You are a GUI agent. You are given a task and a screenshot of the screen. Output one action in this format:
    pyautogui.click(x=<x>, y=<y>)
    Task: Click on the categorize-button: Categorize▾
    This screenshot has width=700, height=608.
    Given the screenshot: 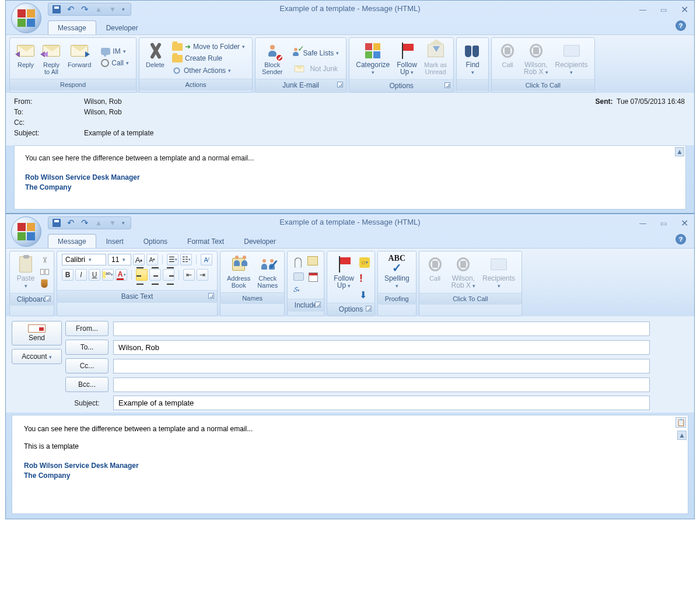 What is the action you would take?
    pyautogui.click(x=373, y=58)
    